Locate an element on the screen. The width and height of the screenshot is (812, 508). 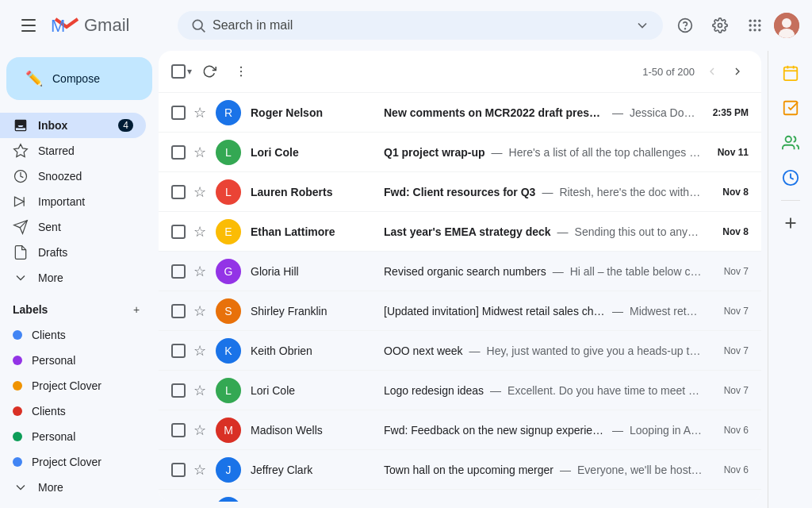
add-label-button: + is located at coordinates (136, 310).